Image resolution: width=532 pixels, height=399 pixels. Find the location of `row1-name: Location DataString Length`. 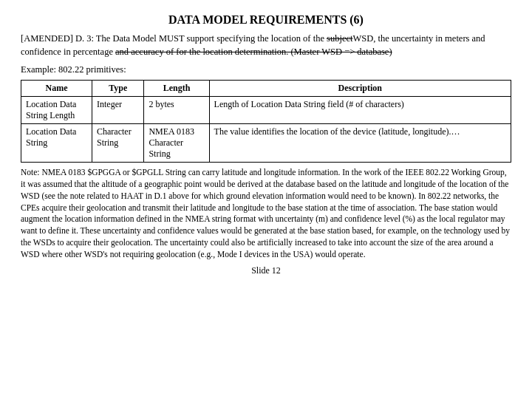

row1-name: Location DataString Length is located at coordinates (57, 111).